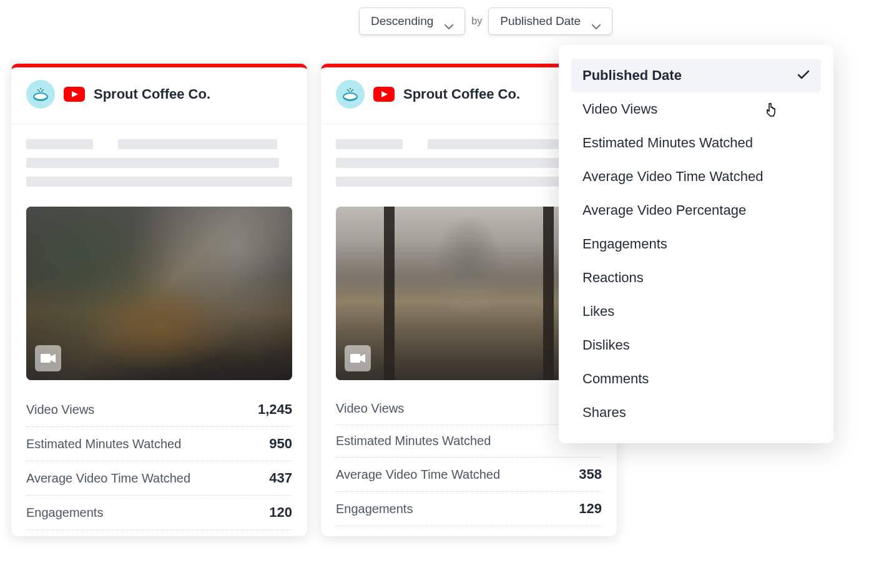  What do you see at coordinates (696, 76) in the screenshot?
I see `dropdown-item-published-date: Published Date` at bounding box center [696, 76].